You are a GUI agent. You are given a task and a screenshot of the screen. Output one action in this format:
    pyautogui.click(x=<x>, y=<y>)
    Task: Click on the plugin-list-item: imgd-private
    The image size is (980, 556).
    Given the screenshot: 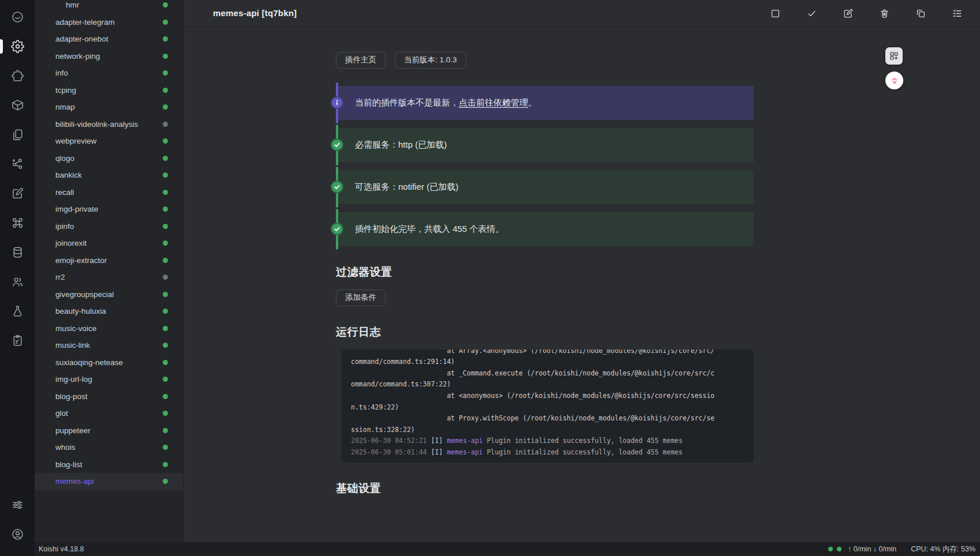 What is the action you would take?
    pyautogui.click(x=109, y=209)
    